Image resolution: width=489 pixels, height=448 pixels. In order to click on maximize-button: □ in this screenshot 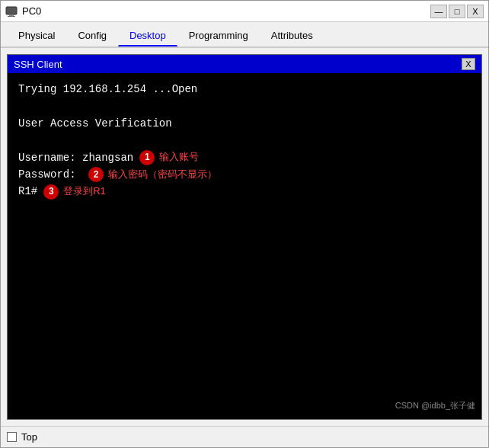, I will do `click(457, 11)`.